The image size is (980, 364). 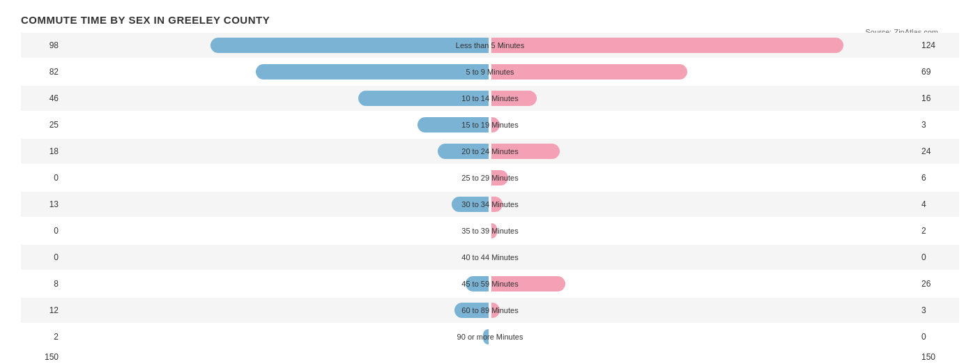 What do you see at coordinates (490, 231) in the screenshot?
I see `bars-container: 35 to 39 Minutes` at bounding box center [490, 231].